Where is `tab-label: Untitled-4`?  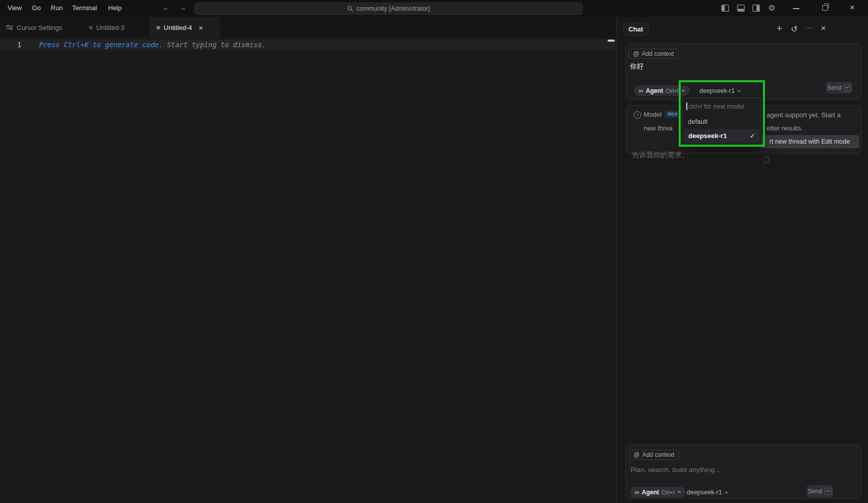
tab-label: Untitled-4 is located at coordinates (178, 27).